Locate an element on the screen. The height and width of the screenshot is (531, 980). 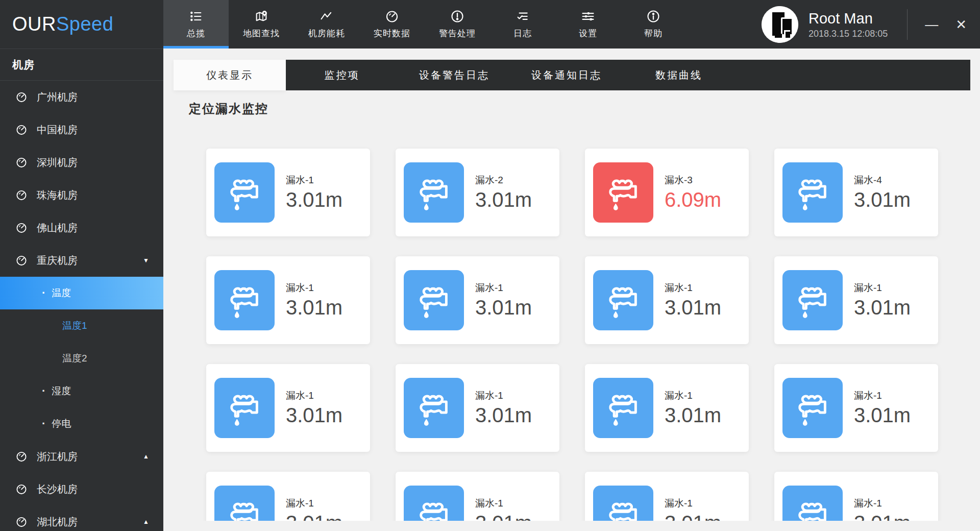
nav-item-2: 地图查找 is located at coordinates (261, 25).